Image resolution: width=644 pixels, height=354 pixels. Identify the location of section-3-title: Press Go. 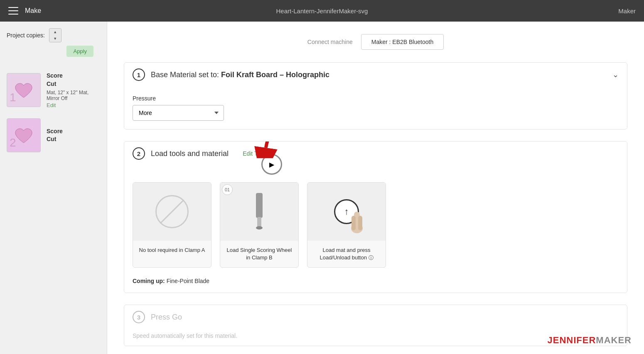
(166, 317).